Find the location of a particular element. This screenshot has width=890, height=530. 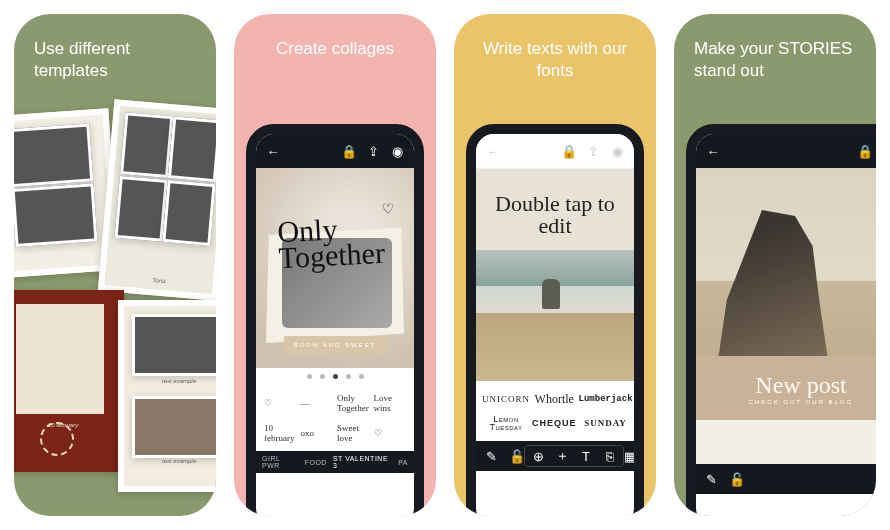

font-picker: UNICORN Whortle Lumberjack Lemon Tuesday… is located at coordinates (555, 411).